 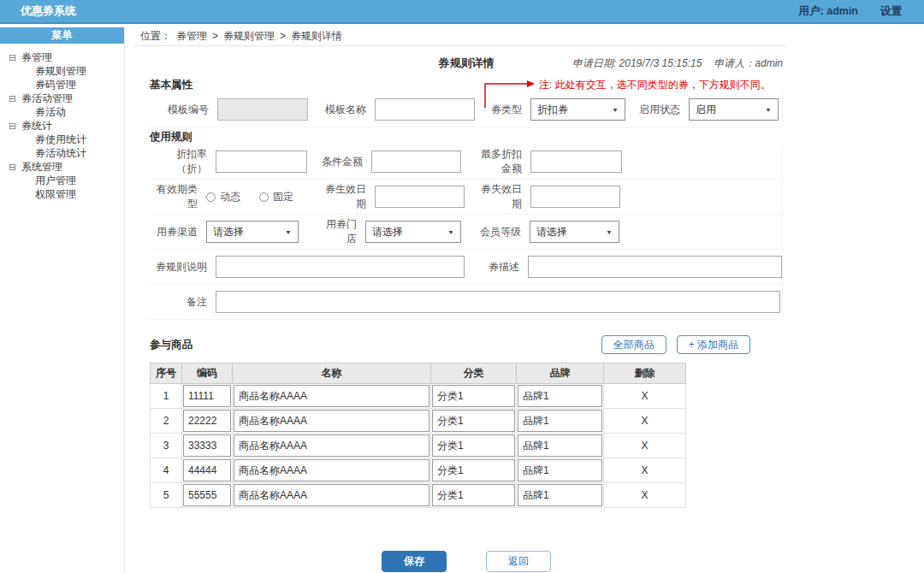 What do you see at coordinates (518, 561) in the screenshot?
I see `back-button: 返回` at bounding box center [518, 561].